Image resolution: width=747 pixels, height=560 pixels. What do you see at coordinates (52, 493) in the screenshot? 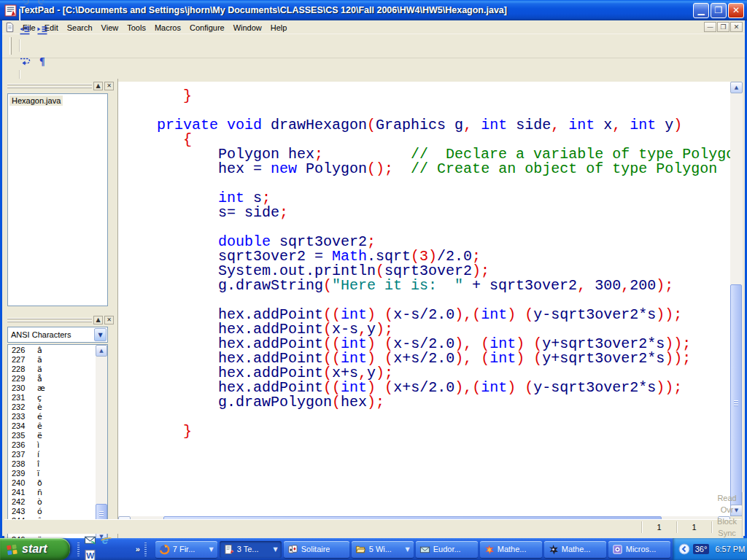
I see `ansi-character-row: 241ñ` at bounding box center [52, 493].